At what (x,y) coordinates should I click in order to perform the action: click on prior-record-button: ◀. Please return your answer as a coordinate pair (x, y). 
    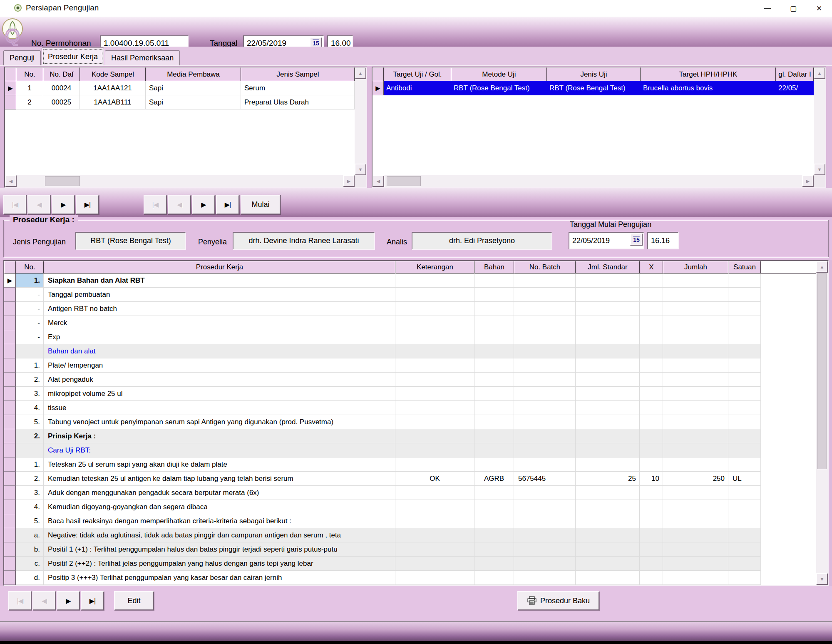
    Looking at the image, I should click on (44, 601).